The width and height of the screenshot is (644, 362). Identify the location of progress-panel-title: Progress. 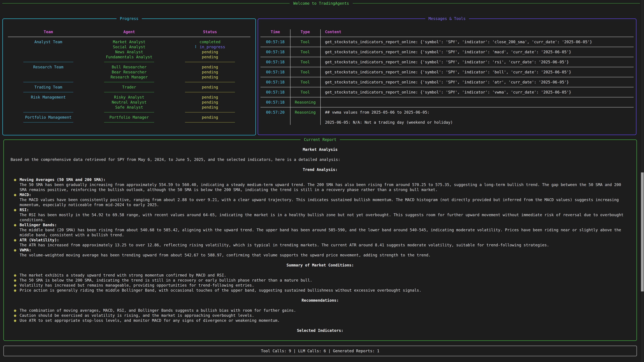
(129, 18).